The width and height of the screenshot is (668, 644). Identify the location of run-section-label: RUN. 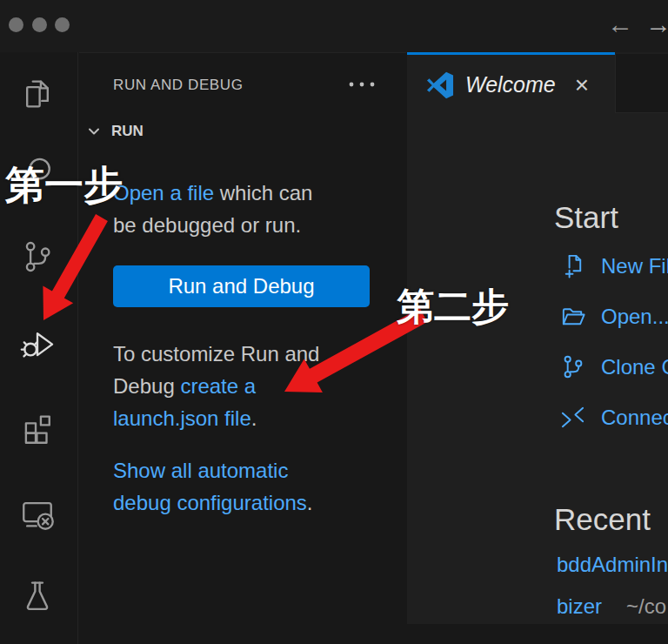
(127, 131).